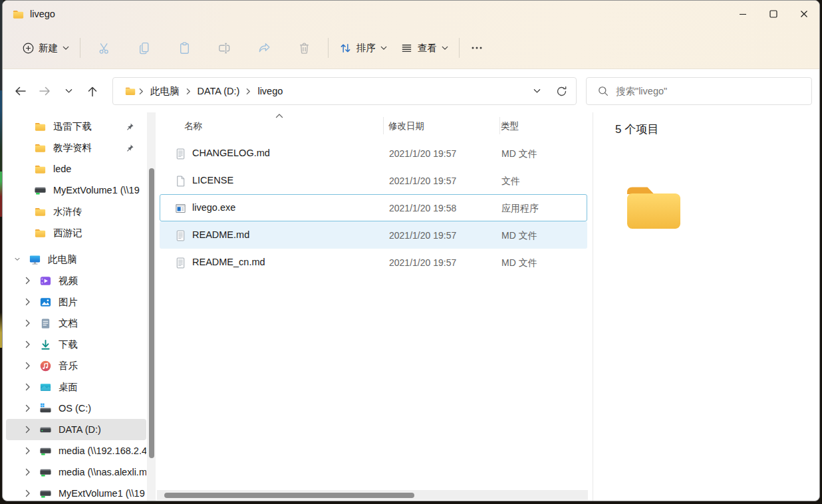 The width and height of the screenshot is (822, 504). Describe the element at coordinates (76, 233) in the screenshot. I see `sidebar-item: 西游记` at that location.